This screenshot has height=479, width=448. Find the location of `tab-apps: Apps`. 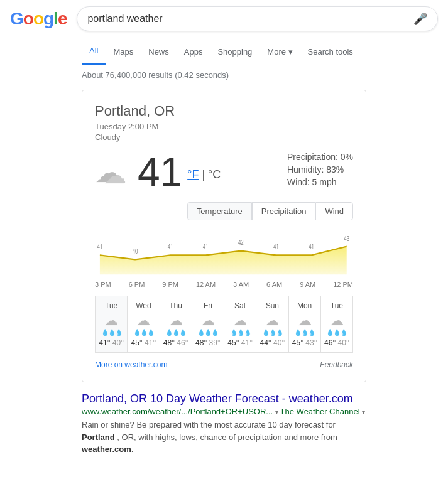

tab-apps: Apps is located at coordinates (194, 51).